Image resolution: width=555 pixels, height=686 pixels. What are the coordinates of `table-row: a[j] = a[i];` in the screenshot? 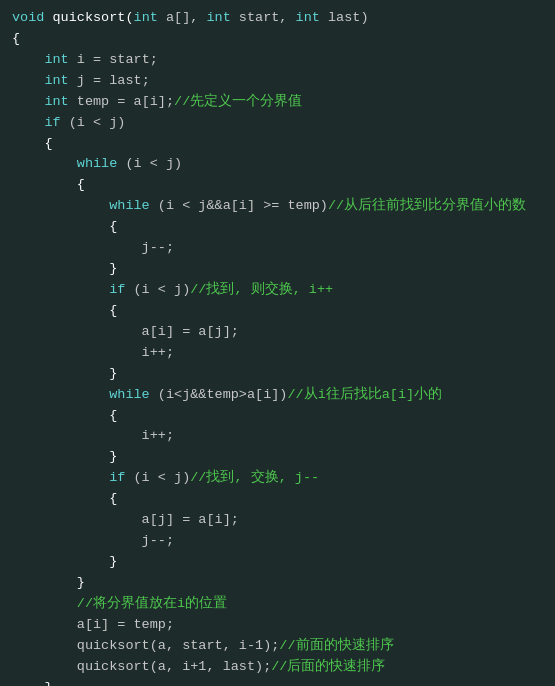 It's located at (280, 520).